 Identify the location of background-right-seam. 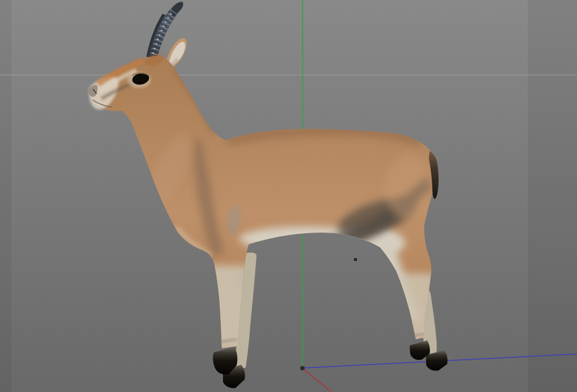
(528, 196).